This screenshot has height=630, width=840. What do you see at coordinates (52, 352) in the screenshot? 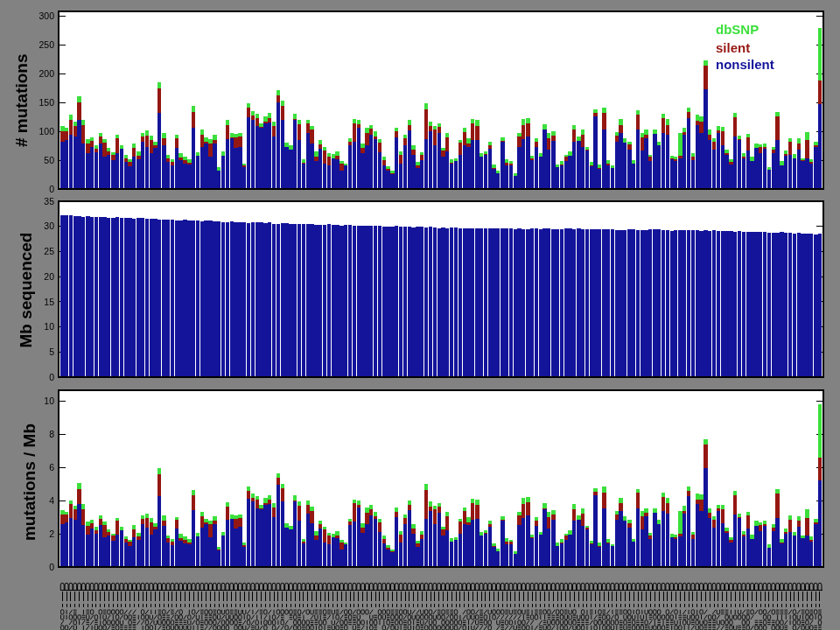
I see `svg-text: 5` at bounding box center [52, 352].